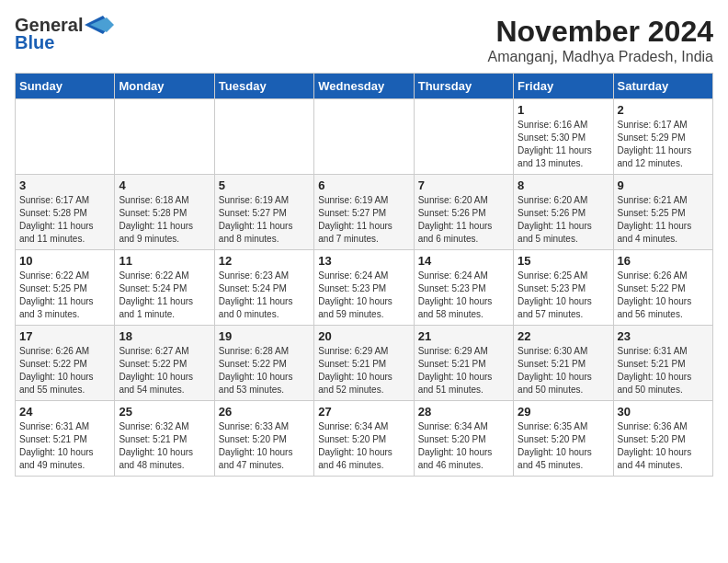 This screenshot has height=563, width=728. I want to click on calendar-header-row: Sunday Monday Tuesday Wednesday Thursday…, so click(364, 86).